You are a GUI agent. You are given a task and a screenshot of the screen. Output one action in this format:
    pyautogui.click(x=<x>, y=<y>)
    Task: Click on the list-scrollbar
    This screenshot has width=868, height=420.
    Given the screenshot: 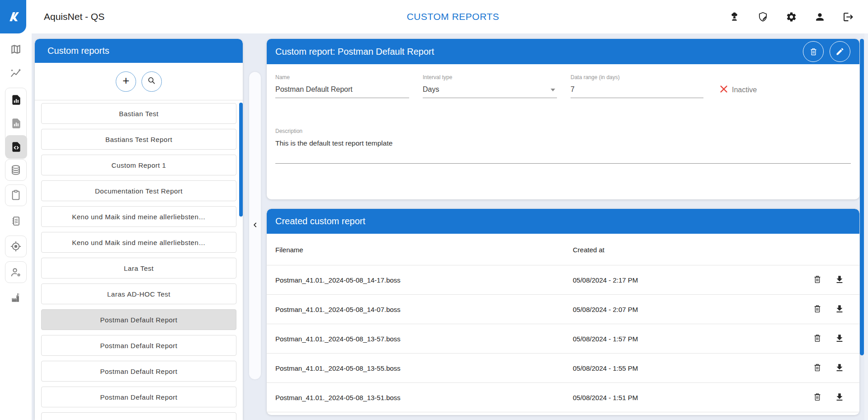 What is the action you would take?
    pyautogui.click(x=241, y=160)
    